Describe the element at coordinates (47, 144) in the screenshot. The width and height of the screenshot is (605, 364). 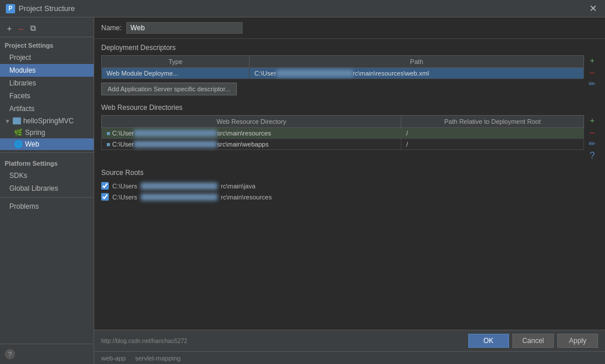
I see `tree-web: 🌐 Web` at that location.